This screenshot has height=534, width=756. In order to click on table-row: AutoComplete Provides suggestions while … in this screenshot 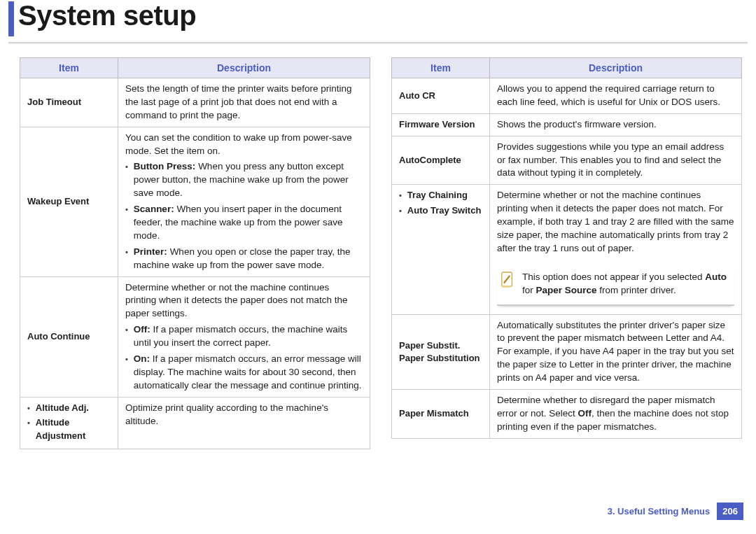, I will do `click(567, 160)`.